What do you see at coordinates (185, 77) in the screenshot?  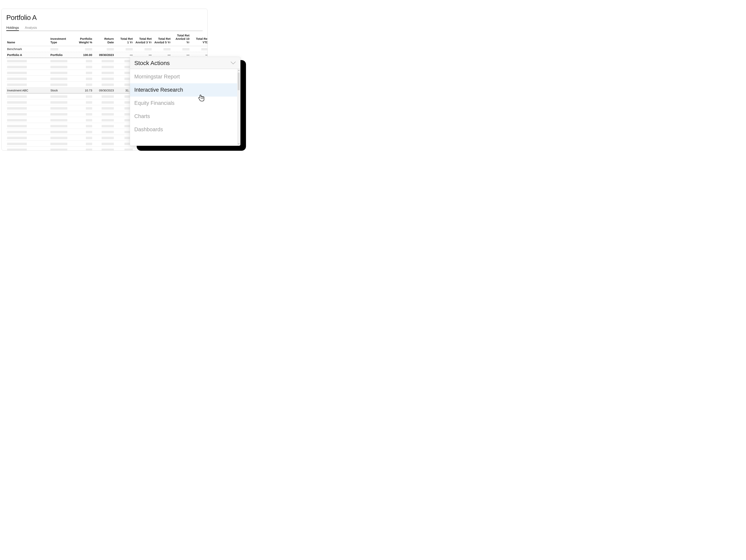 I see `popup-item-morningstar-report: Morningstar Report` at bounding box center [185, 77].